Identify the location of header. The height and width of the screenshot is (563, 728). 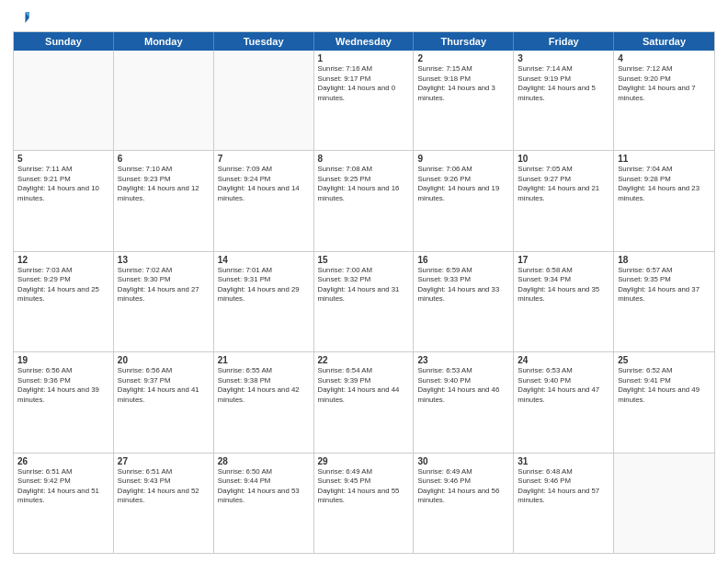
(364, 17).